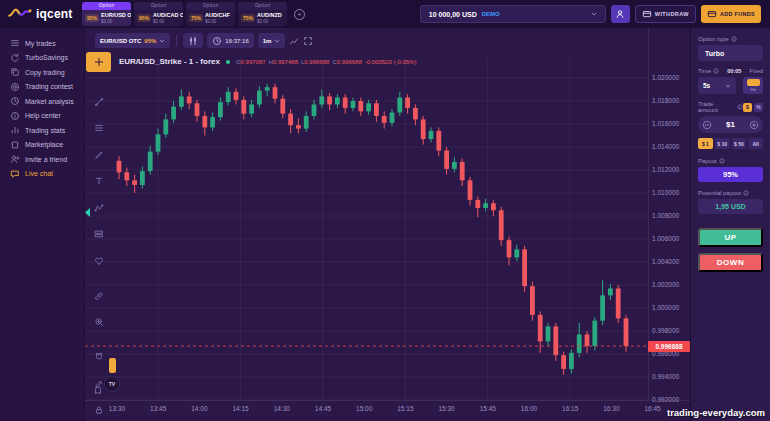 This screenshot has width=770, height=421. What do you see at coordinates (42, 102) in the screenshot?
I see `sidebar-item-market-analysis: Market analysis` at bounding box center [42, 102].